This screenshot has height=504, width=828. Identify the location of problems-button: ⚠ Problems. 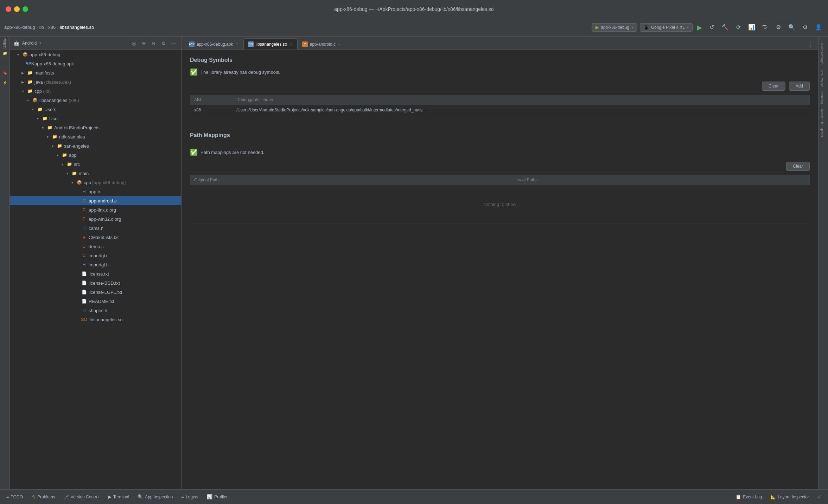
(43, 497).